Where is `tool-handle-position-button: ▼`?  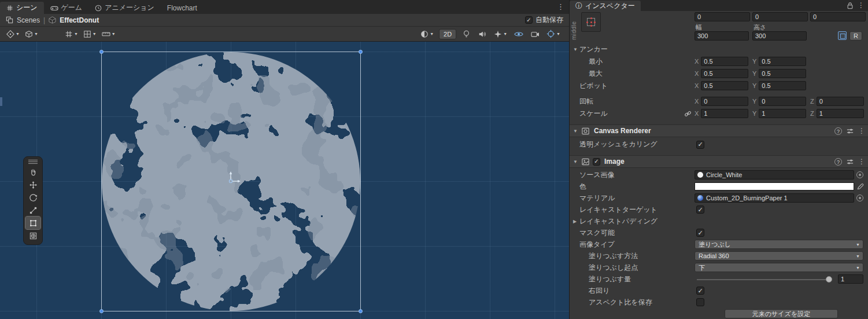
tool-handle-position-button: ▼ is located at coordinates (13, 34).